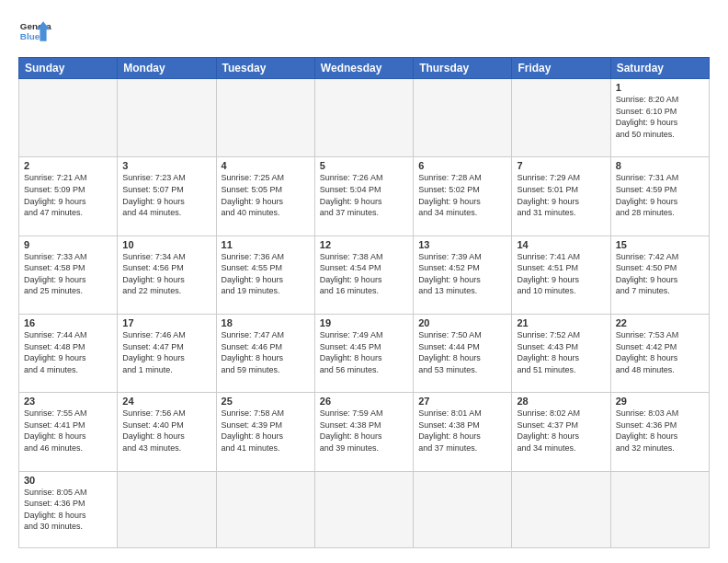 The image size is (728, 563). I want to click on day-number: 14, so click(561, 245).